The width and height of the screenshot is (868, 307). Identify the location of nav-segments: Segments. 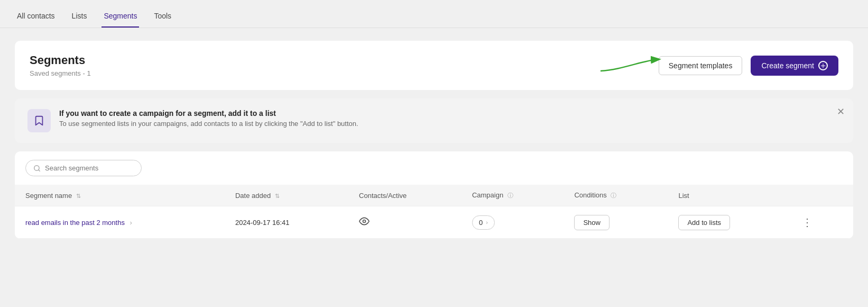
(121, 17).